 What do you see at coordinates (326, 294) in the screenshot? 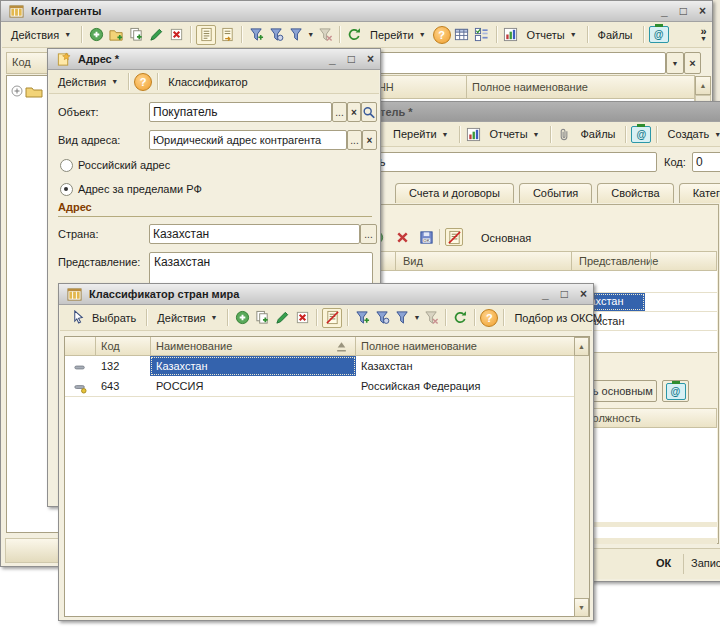
I see `classifier-titlebar: Классификатор стран мира _ □ ×` at bounding box center [326, 294].